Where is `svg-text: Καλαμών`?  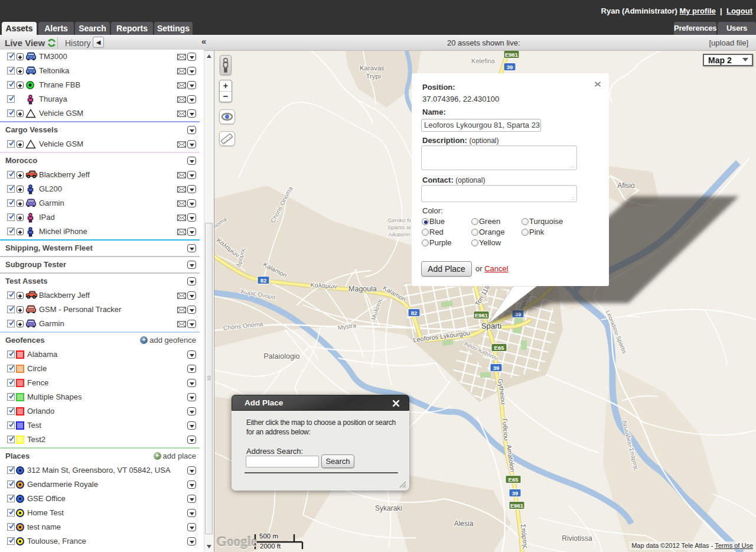
svg-text: Καλαμών is located at coordinates (324, 285).